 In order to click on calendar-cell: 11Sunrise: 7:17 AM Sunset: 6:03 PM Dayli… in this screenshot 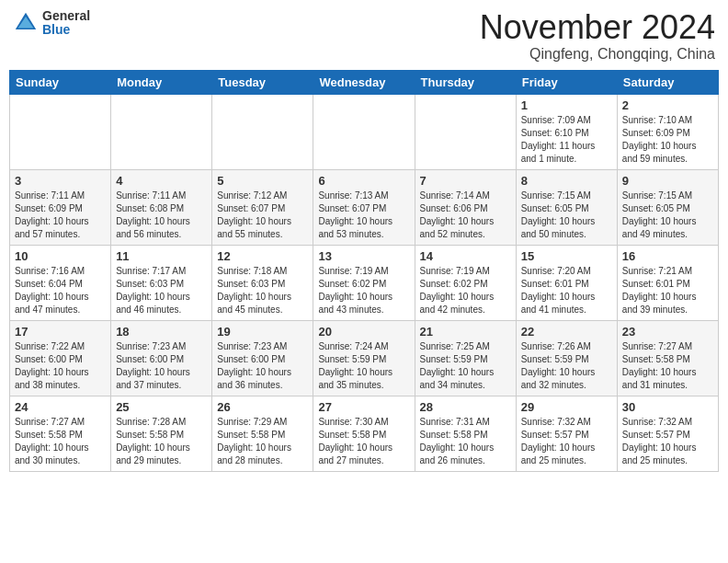, I will do `click(162, 282)`.